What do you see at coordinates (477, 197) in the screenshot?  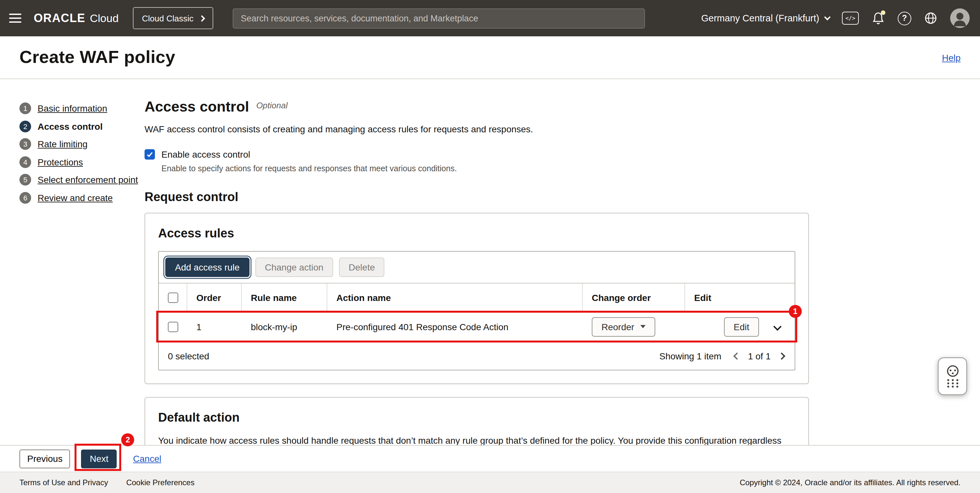 I see `request-control-heading: Request control` at bounding box center [477, 197].